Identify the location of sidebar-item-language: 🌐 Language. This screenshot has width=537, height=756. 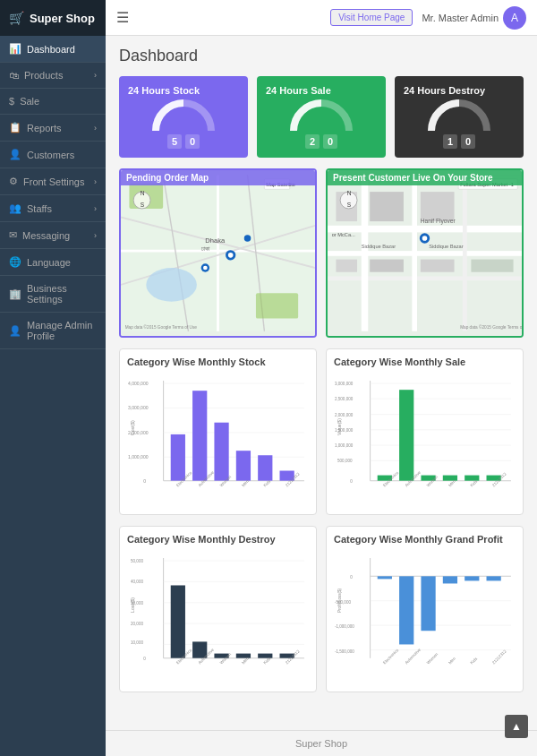
(53, 262).